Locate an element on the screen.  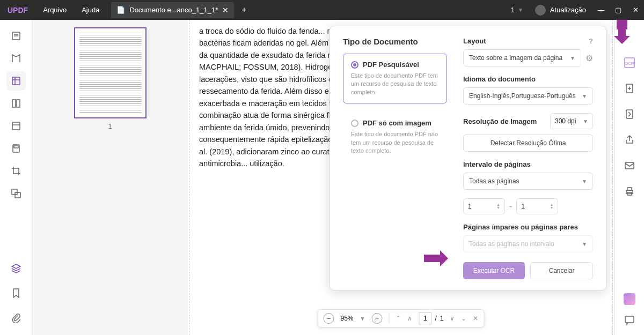
email-button is located at coordinates (630, 166).